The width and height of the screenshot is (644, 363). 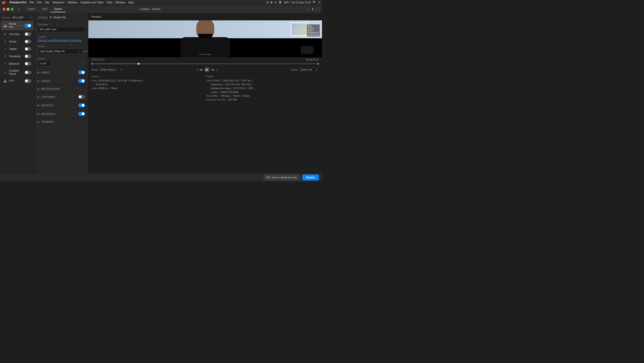 What do you see at coordinates (62, 50) in the screenshot?
I see `preset-field: Preset High Quality 1080p HD Match Sourc…` at bounding box center [62, 50].